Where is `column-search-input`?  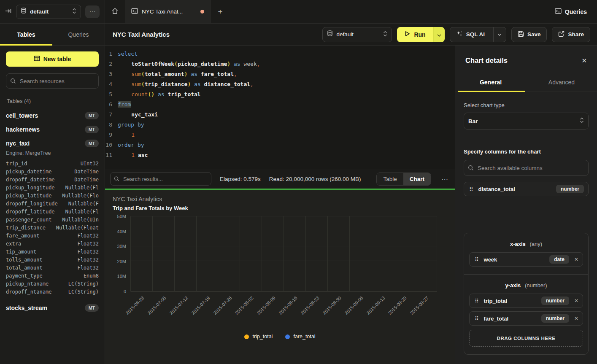 column-search-input is located at coordinates (526, 168).